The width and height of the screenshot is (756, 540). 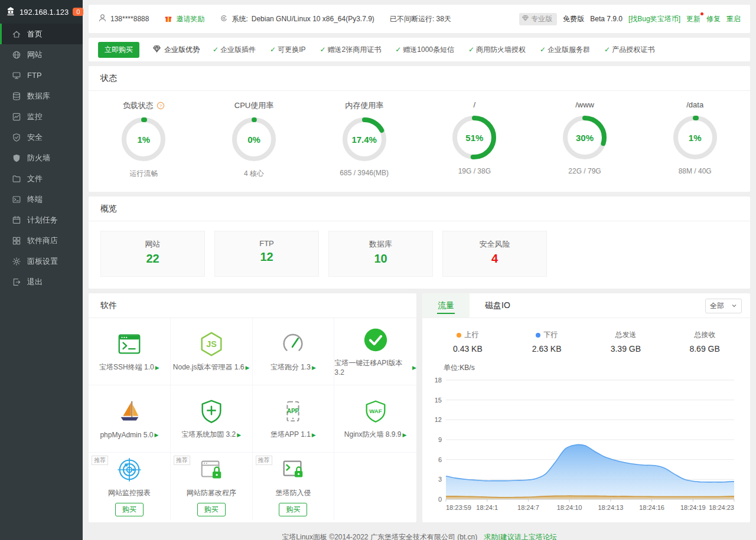 What do you see at coordinates (41, 76) in the screenshot?
I see `sidebar-item-FTP: FTP` at bounding box center [41, 76].